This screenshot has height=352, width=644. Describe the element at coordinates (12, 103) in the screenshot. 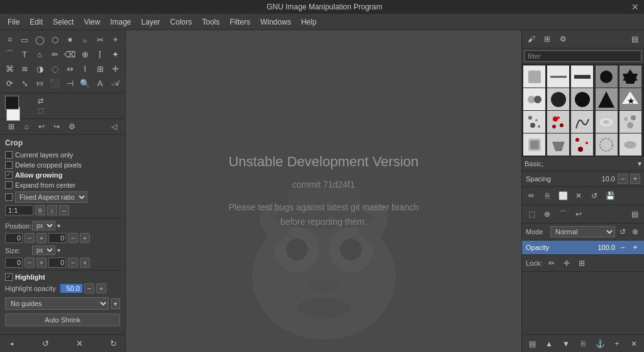

I see `foreground-color` at that location.